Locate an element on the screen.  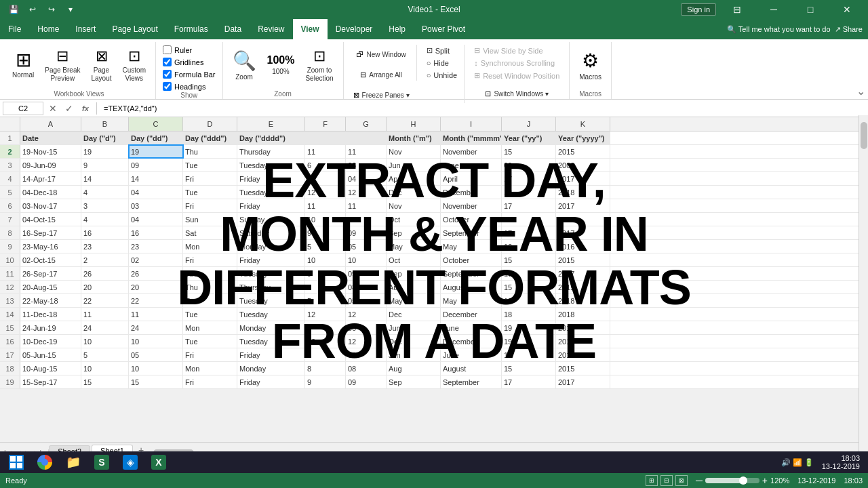
cell: 20 is located at coordinates (156, 287).